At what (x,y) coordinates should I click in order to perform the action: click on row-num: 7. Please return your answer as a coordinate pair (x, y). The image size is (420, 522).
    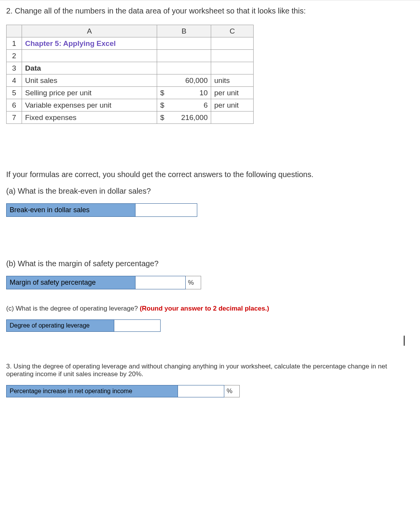
    Looking at the image, I should click on (14, 118).